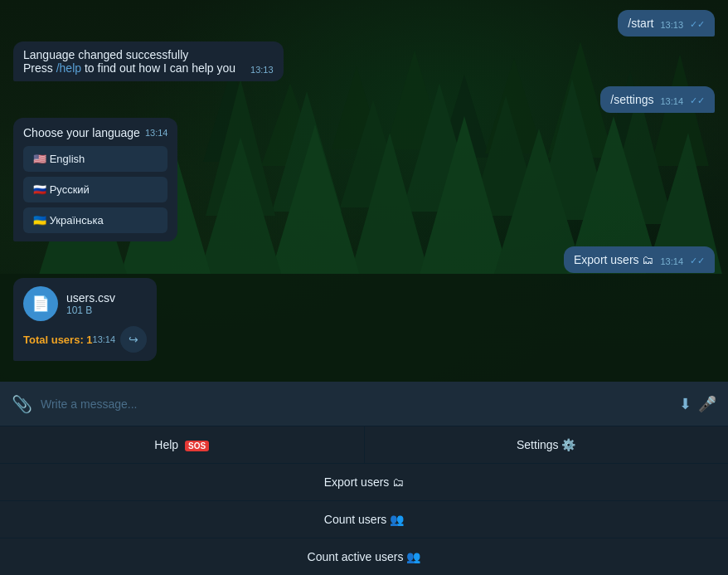 The width and height of the screenshot is (728, 575). Describe the element at coordinates (95, 189) in the screenshot. I see `lang-russian-button: 🇷🇺 Русский` at that location.